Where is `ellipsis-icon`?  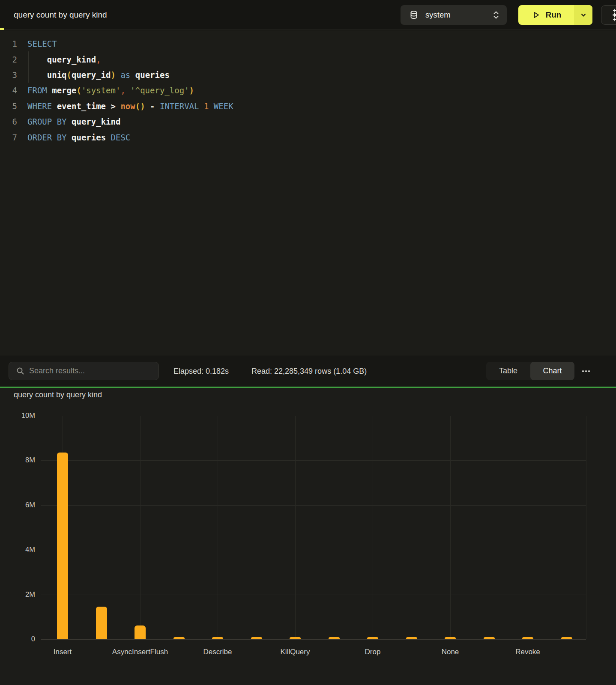 ellipsis-icon is located at coordinates (583, 371).